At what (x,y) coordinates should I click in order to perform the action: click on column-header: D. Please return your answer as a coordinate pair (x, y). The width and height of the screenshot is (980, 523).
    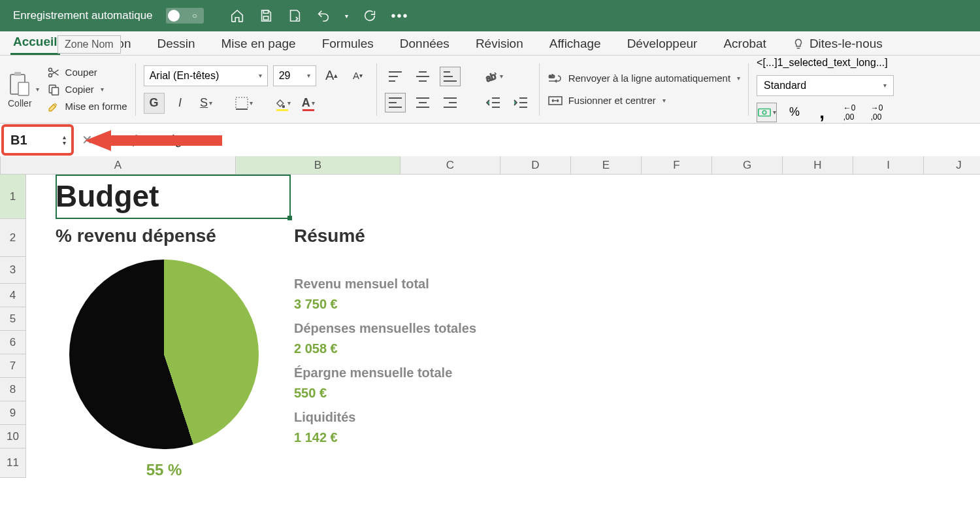
    Looking at the image, I should click on (536, 165).